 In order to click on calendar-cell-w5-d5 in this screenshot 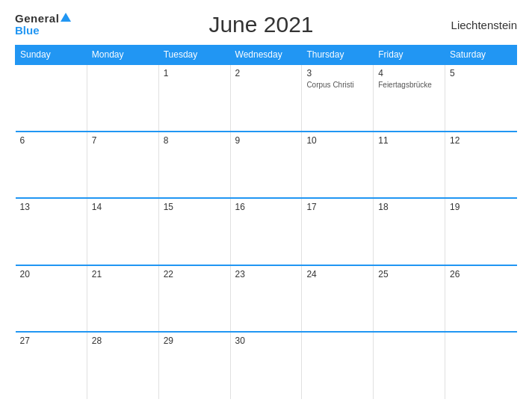, I will do `click(409, 365)`.